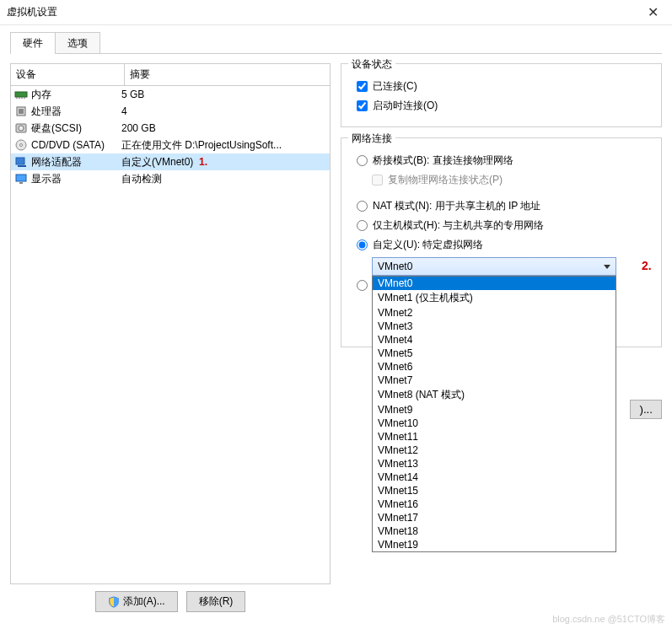  I want to click on device-row-display: 显示器自动检测, so click(170, 179).